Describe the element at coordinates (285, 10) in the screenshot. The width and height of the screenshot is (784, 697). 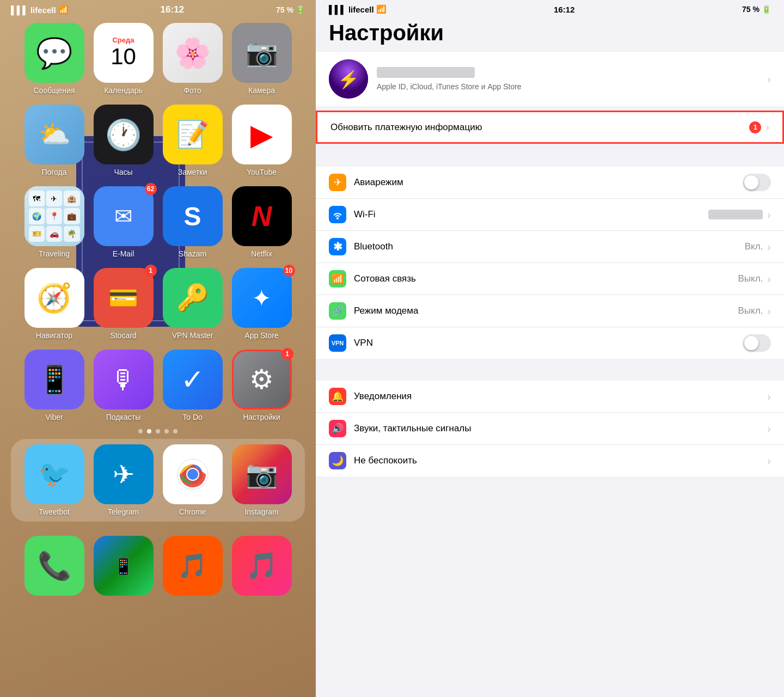
I see `battery-pct-left: 75 %` at that location.